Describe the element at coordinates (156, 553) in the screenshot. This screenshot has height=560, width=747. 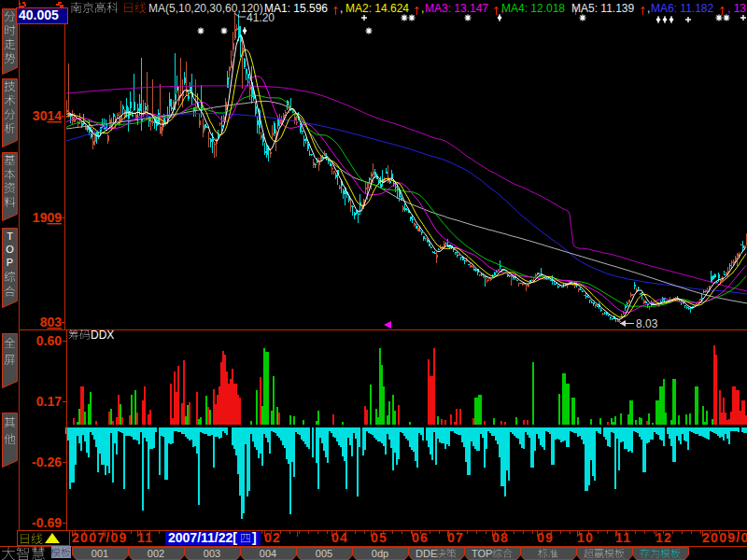
I see `svg-text: 002` at that location.